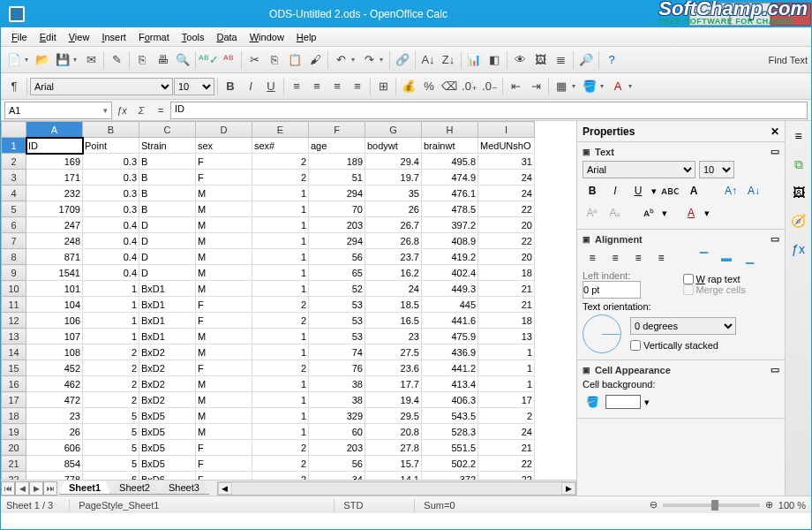 This screenshot has height=530, width=812. I want to click on cell: 5, so click(111, 416).